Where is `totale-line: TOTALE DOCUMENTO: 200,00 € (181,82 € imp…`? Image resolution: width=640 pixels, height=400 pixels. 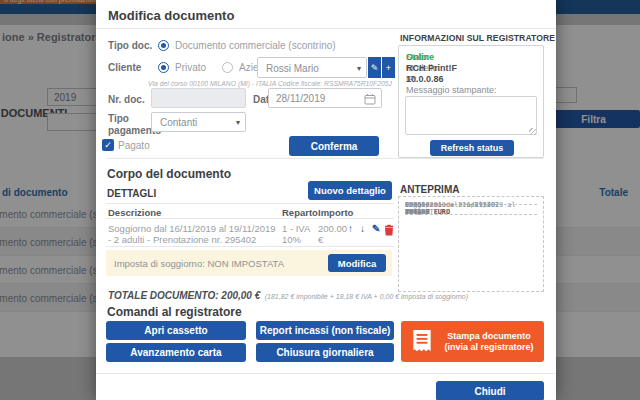
totale-line: TOTALE DOCUMENTO: 200,00 € (181,82 € imp… is located at coordinates (251, 294).